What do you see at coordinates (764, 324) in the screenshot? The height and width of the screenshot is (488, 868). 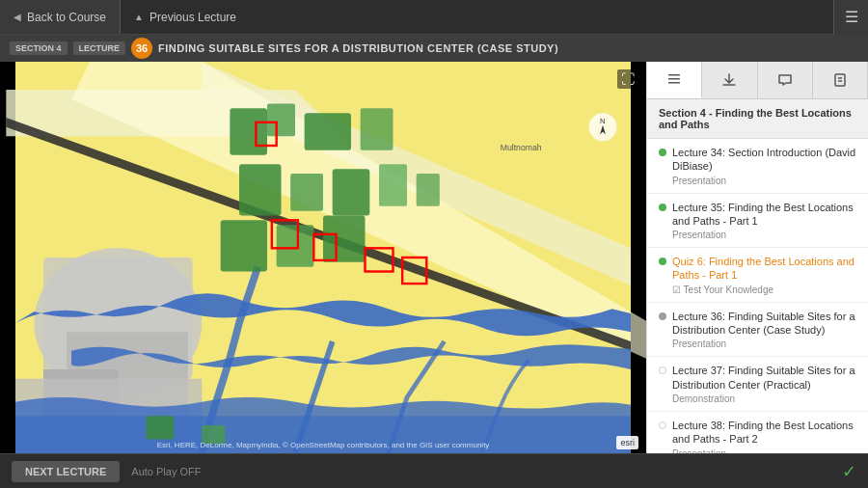 I see `lecture-title: Lecture 36: Finding Suitable Sites for a…` at bounding box center [764, 324].